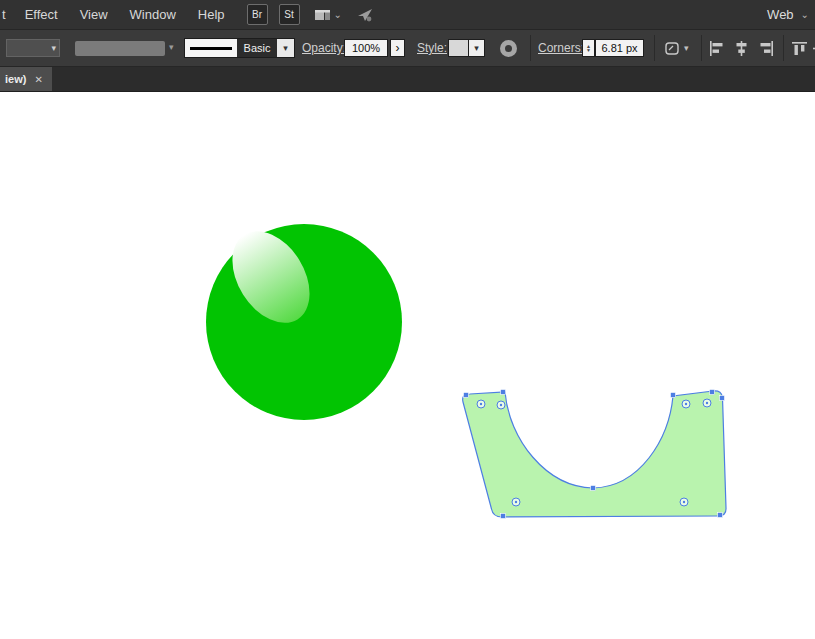 The image size is (815, 639). Describe the element at coordinates (619, 48) in the screenshot. I see `corners-value: 6.81 px` at that location.